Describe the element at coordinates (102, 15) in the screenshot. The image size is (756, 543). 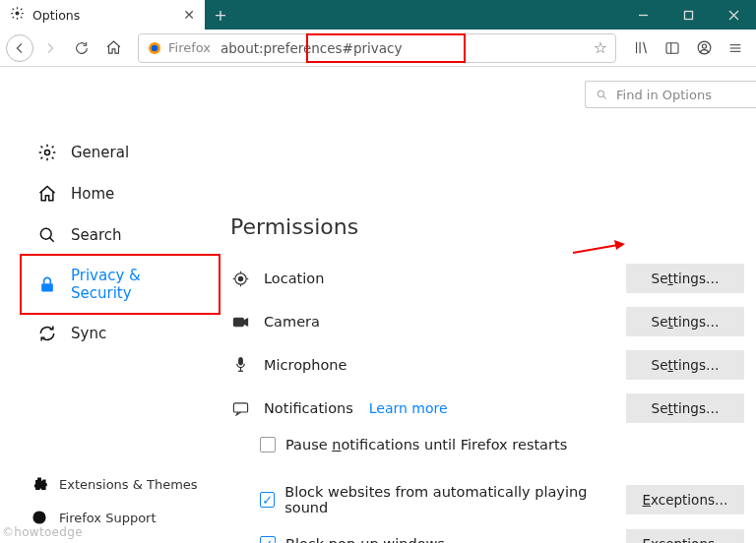
I see `browser-tab: Options ✕` at that location.